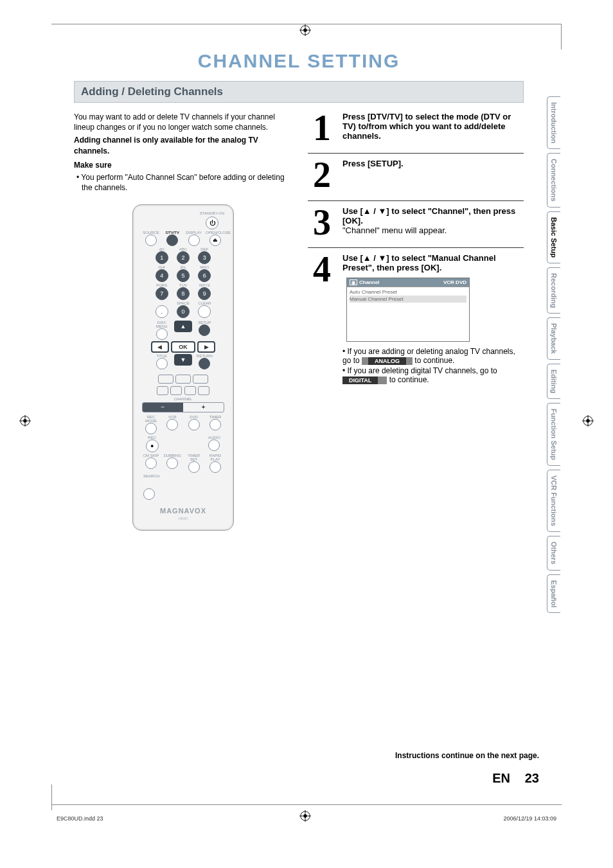 This screenshot has height=868, width=613. Describe the element at coordinates (194, 425) in the screenshot. I see `dvd-button` at that location.